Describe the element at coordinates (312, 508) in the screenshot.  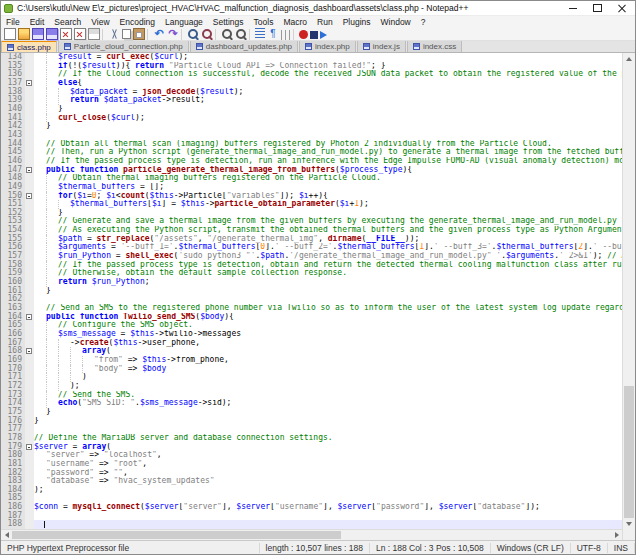
I see `code-line: 186$conn = mysqli_connect($server["serve…` at that location.